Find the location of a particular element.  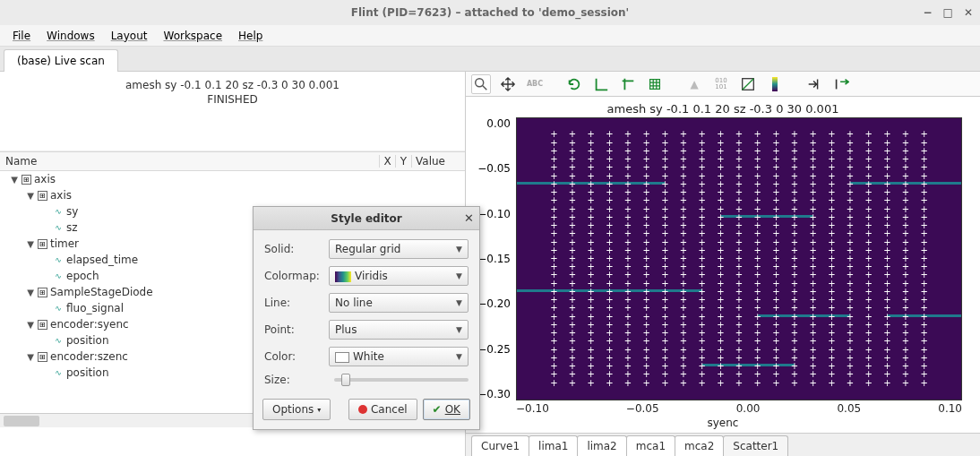

zoom-icon is located at coordinates (481, 84).